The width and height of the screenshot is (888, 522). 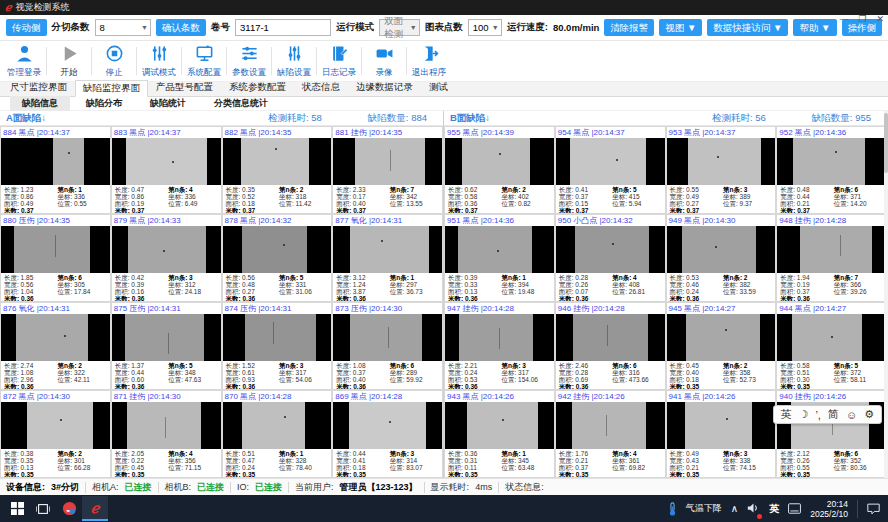 What do you see at coordinates (278, 346) in the screenshot?
I see `defect-cell: 874 压伤 |20:14:31长度: 1.52宽度: 0.61面积: 0.93…` at bounding box center [278, 346].